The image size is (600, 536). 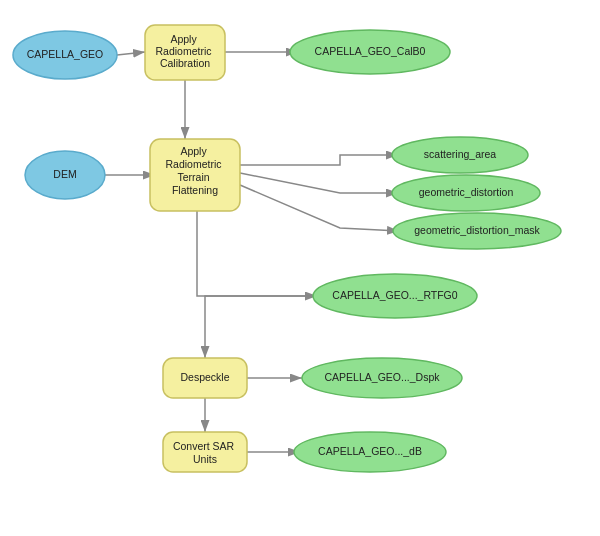 What do you see at coordinates (460, 154) in the screenshot?
I see `node-scattering-area-label: scattering_area` at bounding box center [460, 154].